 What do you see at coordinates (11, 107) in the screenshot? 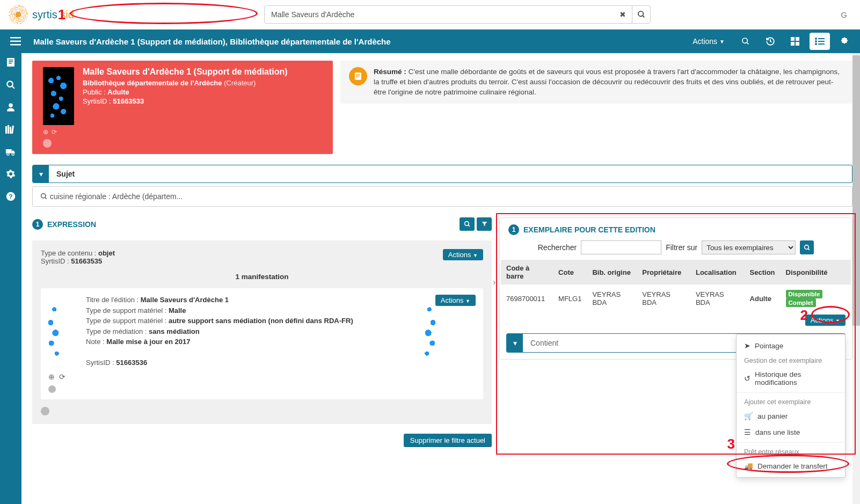
I see `nav-user-icon` at bounding box center [11, 107].